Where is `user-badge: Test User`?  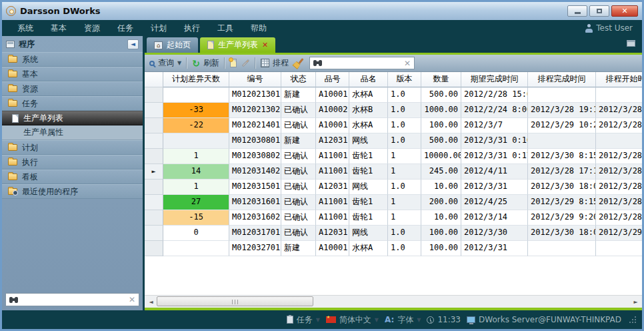 user-badge: Test User is located at coordinates (611, 28).